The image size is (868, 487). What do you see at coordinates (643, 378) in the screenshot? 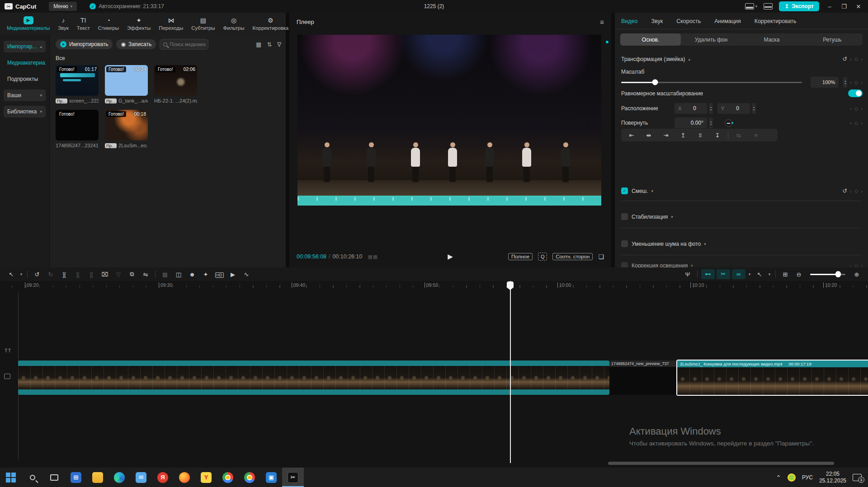
I see `preview-image-clip: 1748952474_new_preview_737` at bounding box center [643, 378].